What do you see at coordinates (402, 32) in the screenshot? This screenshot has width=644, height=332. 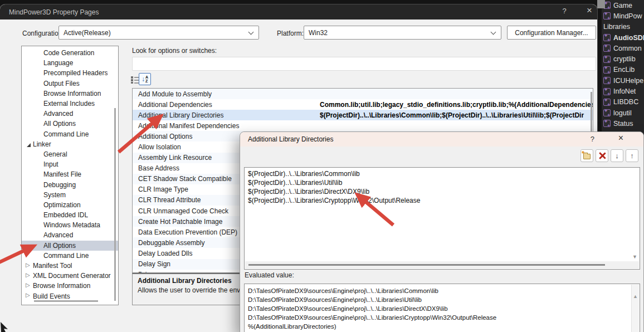 I see `platform-dropdown: Win32` at bounding box center [402, 32].